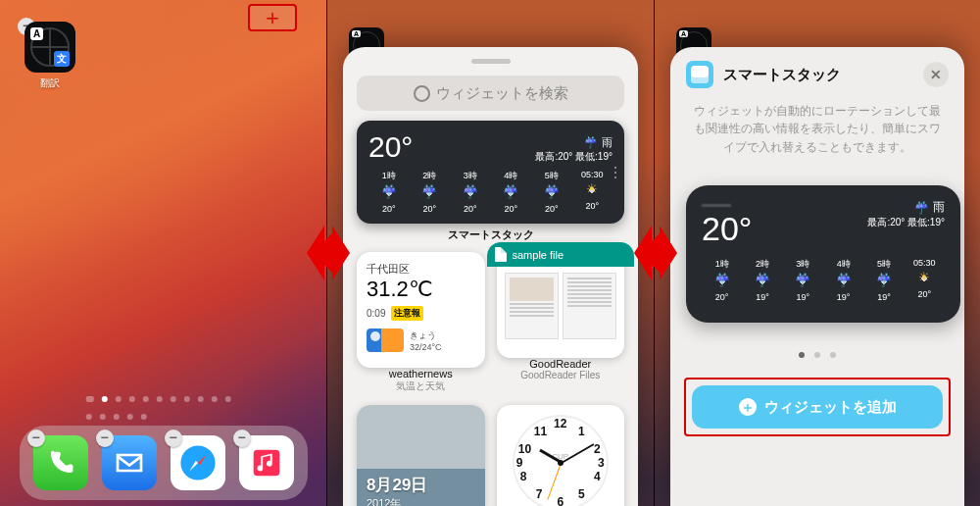  Describe the element at coordinates (561, 375) in the screenshot. I see `widget-sub: GoodReader Files` at that location.